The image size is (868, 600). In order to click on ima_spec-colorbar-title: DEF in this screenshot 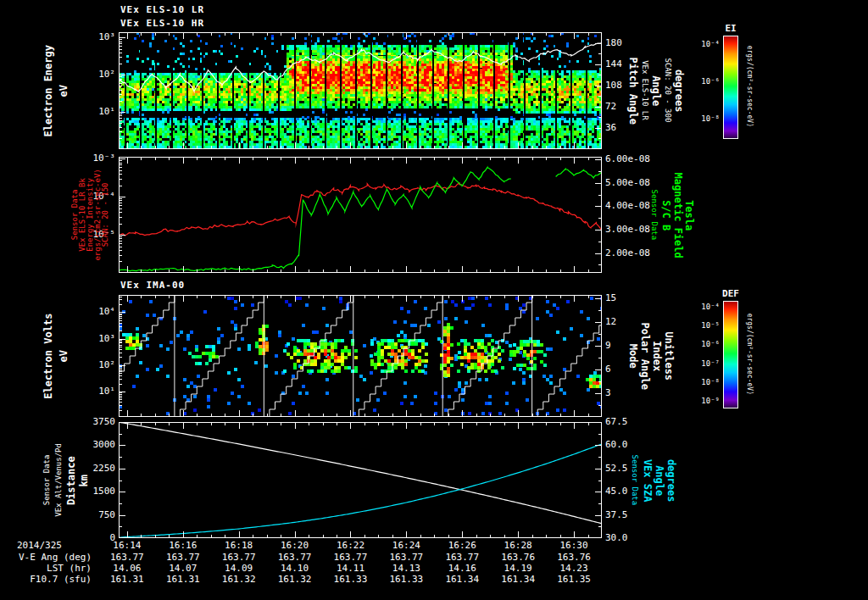, I will do `click(731, 293)`.